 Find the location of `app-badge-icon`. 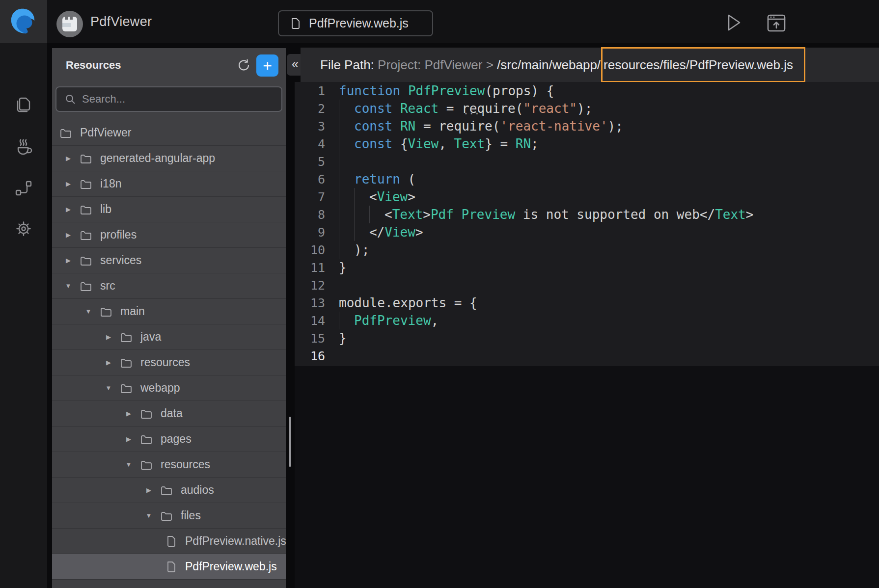

app-badge-icon is located at coordinates (70, 24).